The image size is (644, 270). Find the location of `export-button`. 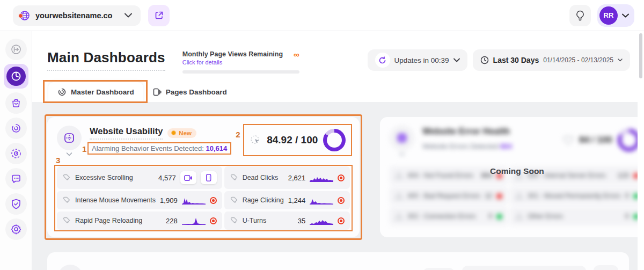

export-button is located at coordinates (439, 269).